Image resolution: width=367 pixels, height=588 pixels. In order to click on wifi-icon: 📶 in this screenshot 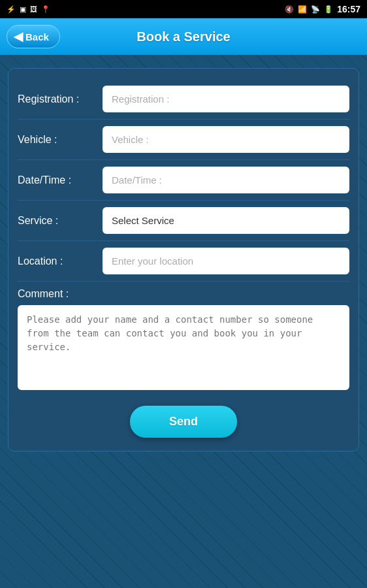, I will do `click(302, 9)`.